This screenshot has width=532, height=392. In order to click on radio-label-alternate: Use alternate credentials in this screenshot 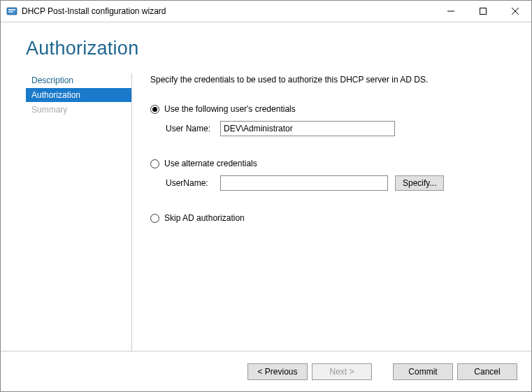, I will do `click(211, 164)`.